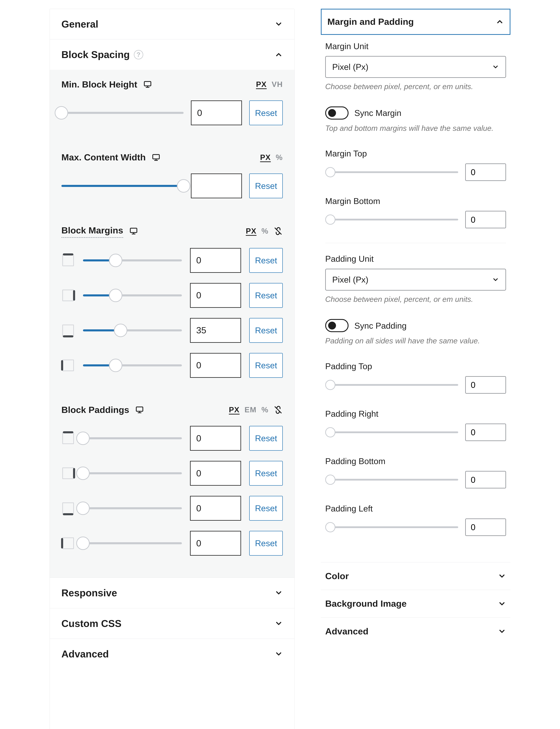 This screenshot has width=560, height=729. Describe the element at coordinates (392, 527) in the screenshot. I see `padding-left-slider` at that location.